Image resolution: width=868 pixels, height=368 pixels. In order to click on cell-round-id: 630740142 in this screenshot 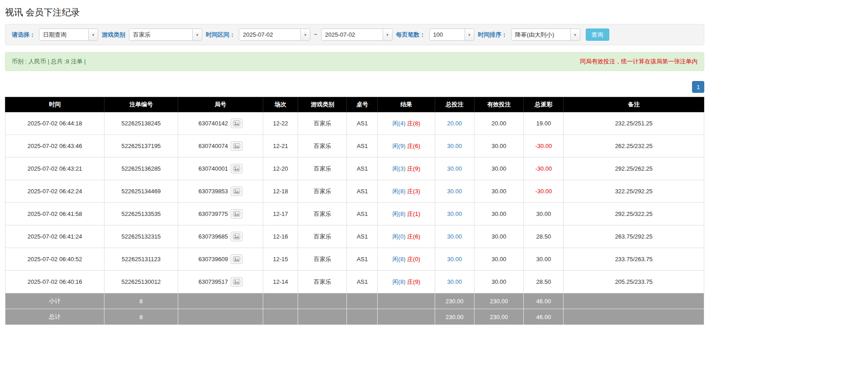, I will do `click(220, 124)`.